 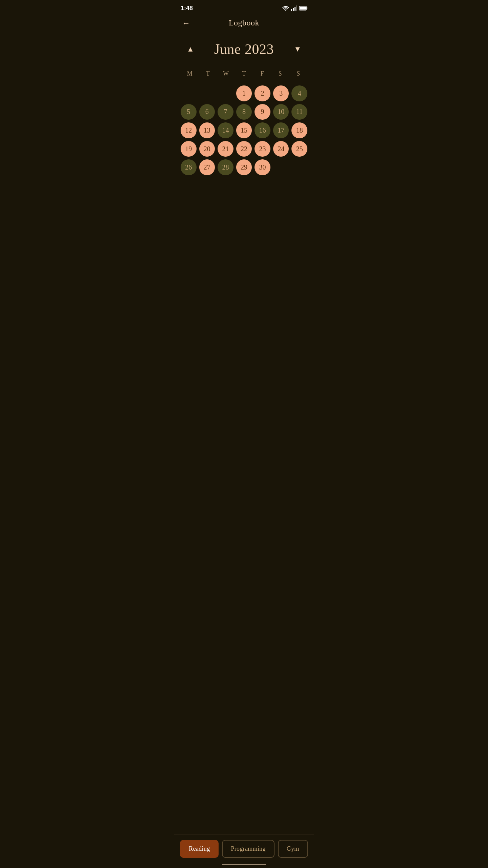 I want to click on day-19: 19, so click(x=188, y=149).